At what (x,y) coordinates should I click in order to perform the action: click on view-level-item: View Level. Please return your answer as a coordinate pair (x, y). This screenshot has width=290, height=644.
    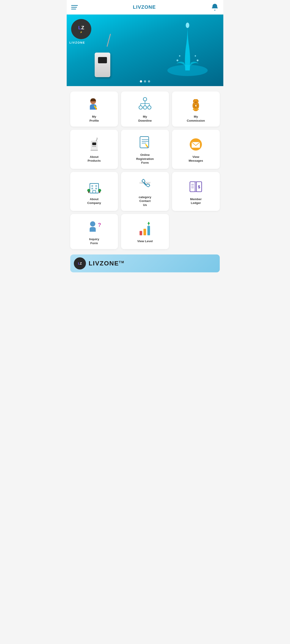
    Looking at the image, I should click on (145, 232).